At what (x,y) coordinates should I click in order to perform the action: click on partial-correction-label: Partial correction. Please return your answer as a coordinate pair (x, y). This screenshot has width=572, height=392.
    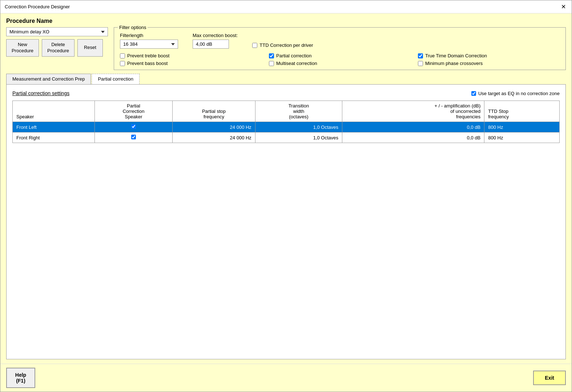
    Looking at the image, I should click on (294, 56).